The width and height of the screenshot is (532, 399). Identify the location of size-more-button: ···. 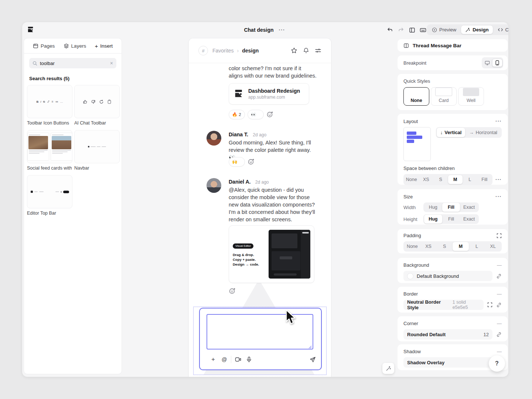
(499, 197).